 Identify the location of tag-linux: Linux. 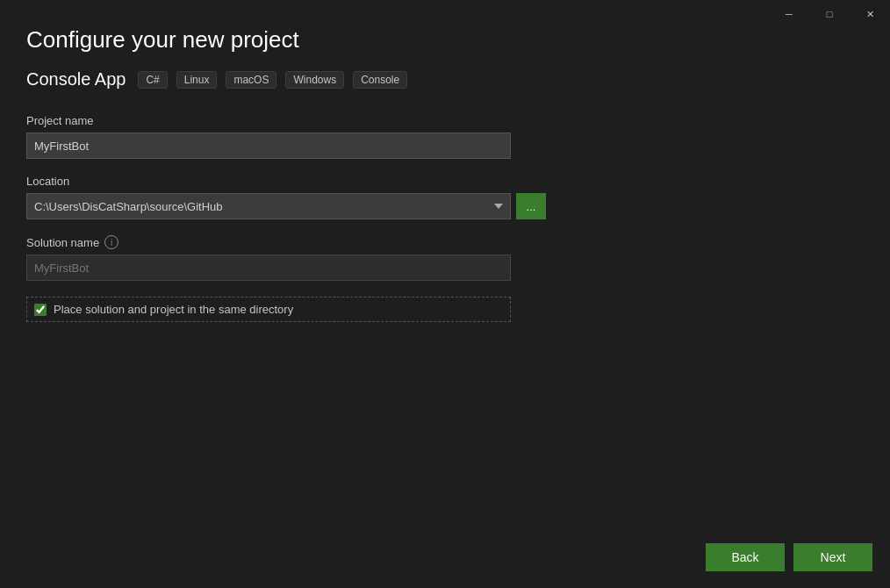
(197, 80).